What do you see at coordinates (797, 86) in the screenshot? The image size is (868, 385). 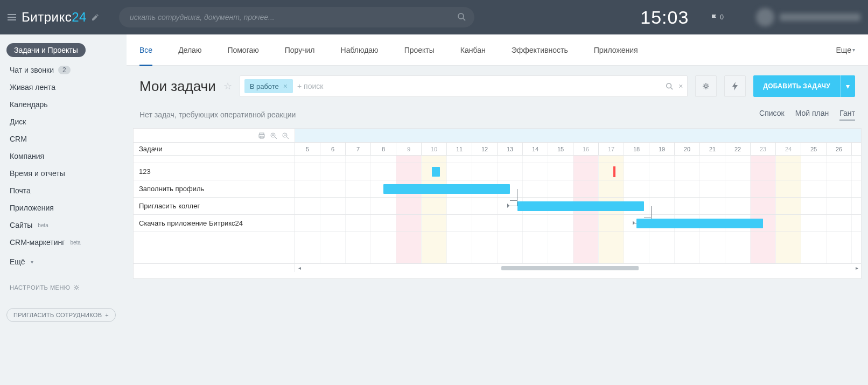 I see `add-task-button: ДОБАВИТЬ ЗАДАЧУ` at bounding box center [797, 86].